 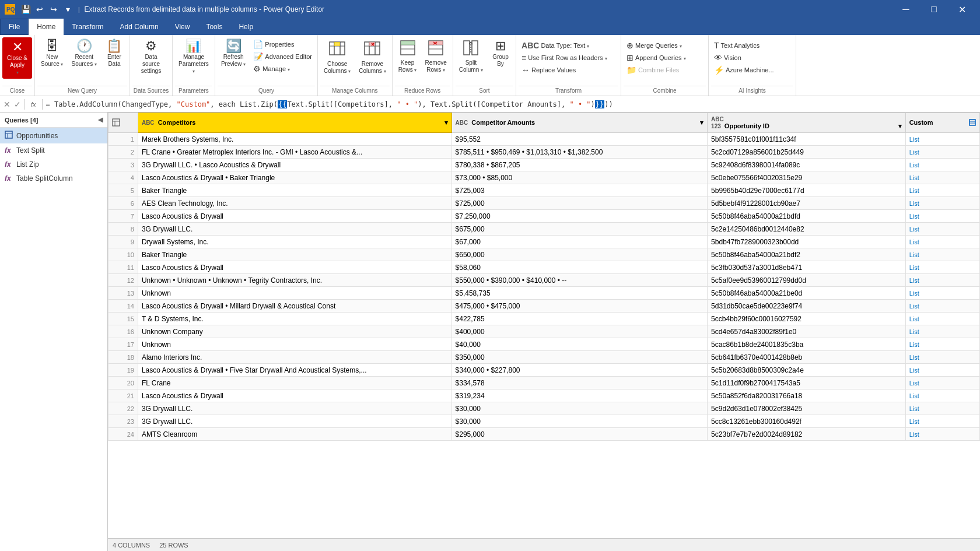 I want to click on merge-queries-btn: ⊕ Merge Queries ▾, so click(x=656, y=45).